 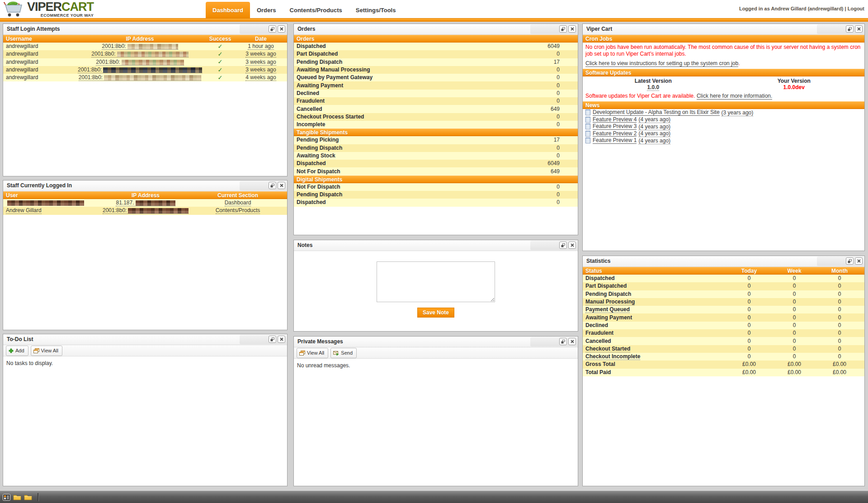 What do you see at coordinates (146, 203) in the screenshot?
I see `ip-address-link: 81.187.` at bounding box center [146, 203].